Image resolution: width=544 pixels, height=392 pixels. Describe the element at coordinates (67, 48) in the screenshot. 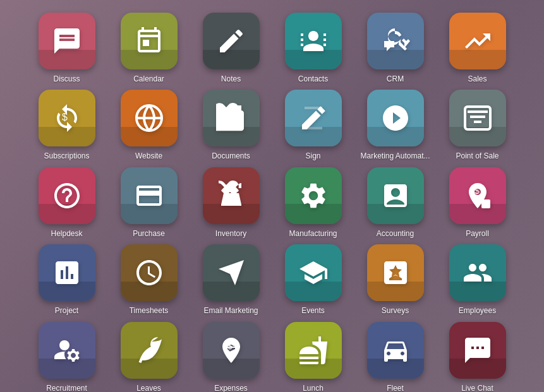

I see `app-item-discuss: Discuss` at that location.